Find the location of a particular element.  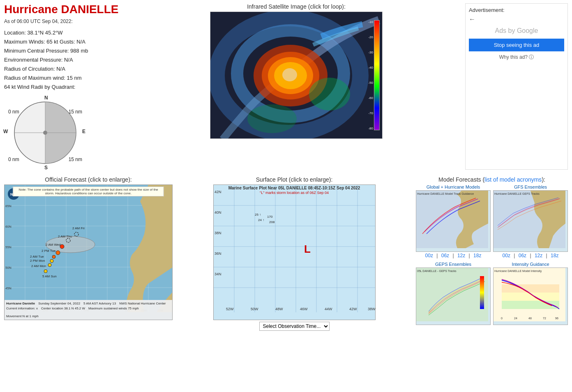

satellite-title: Infrared Satellite Image (click for loop… is located at coordinates (296, 7).